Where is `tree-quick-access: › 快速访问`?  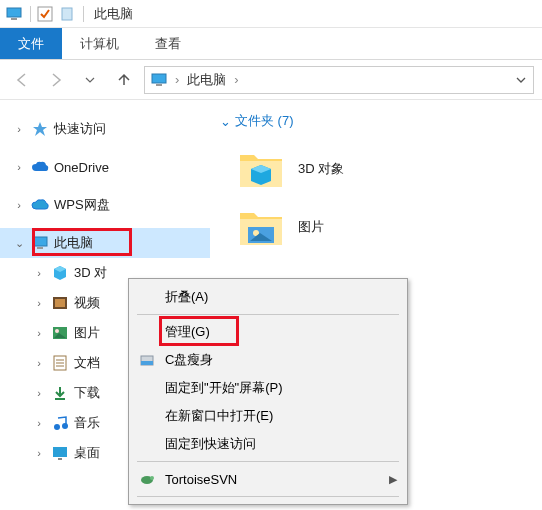
tree-quick-access: › 快速访问 is located at coordinates (105, 129).